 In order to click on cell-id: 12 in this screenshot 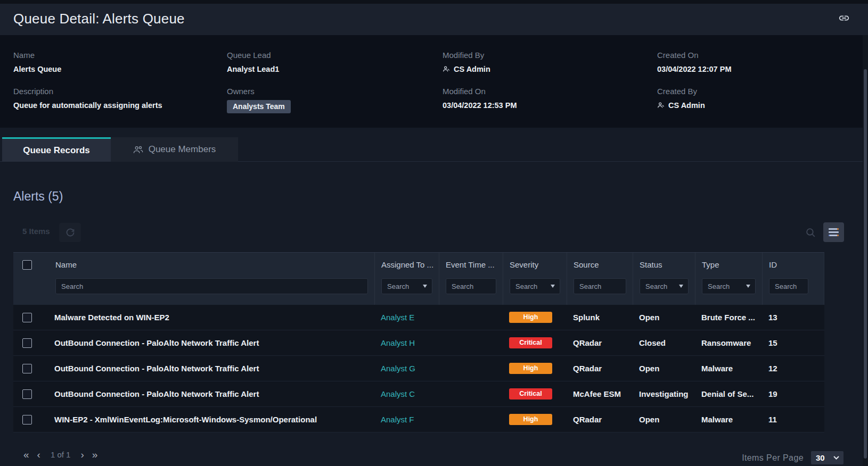, I will do `click(793, 368)`.